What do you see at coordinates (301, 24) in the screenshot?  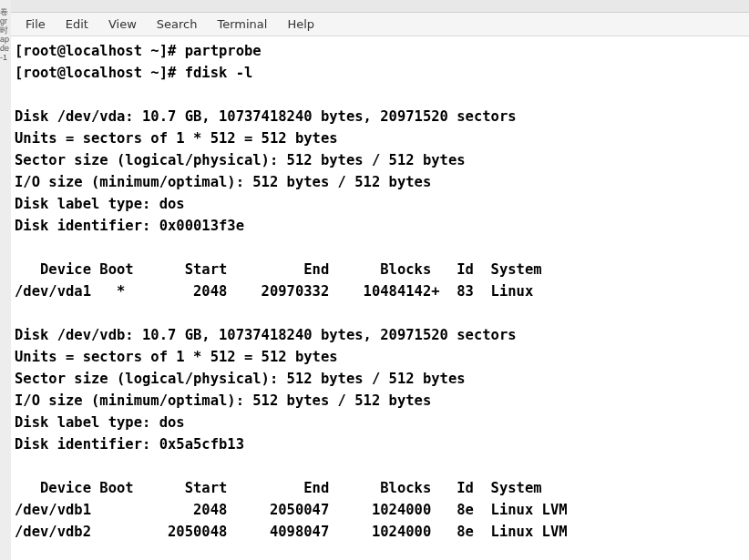 I see `menu-help: Help` at bounding box center [301, 24].